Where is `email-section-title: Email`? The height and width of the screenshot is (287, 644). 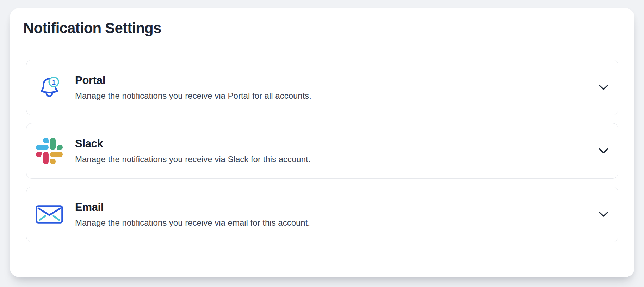 email-section-title: Email is located at coordinates (192, 207).